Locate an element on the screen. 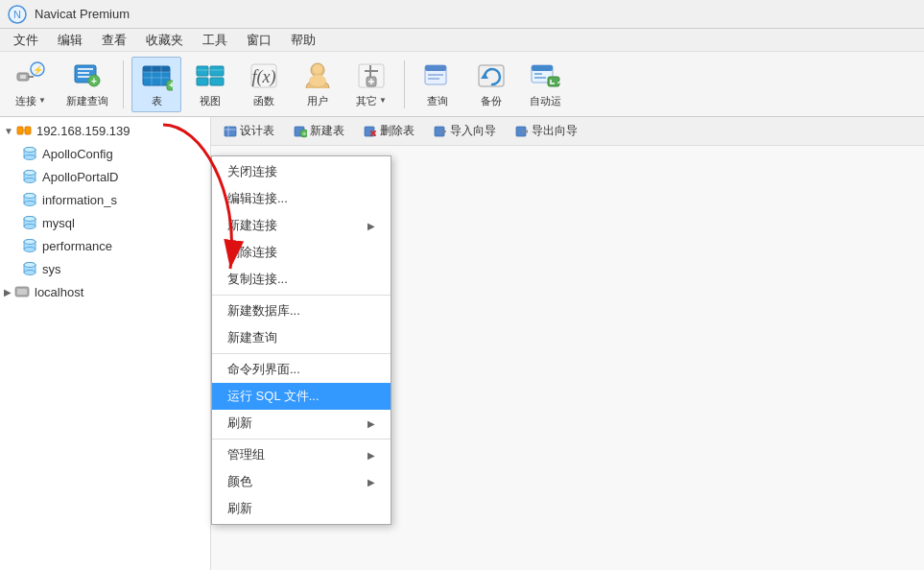 Image resolution: width=924 pixels, height=570 pixels. ctx-run-sql: 运行 SQL 文件... is located at coordinates (301, 396).